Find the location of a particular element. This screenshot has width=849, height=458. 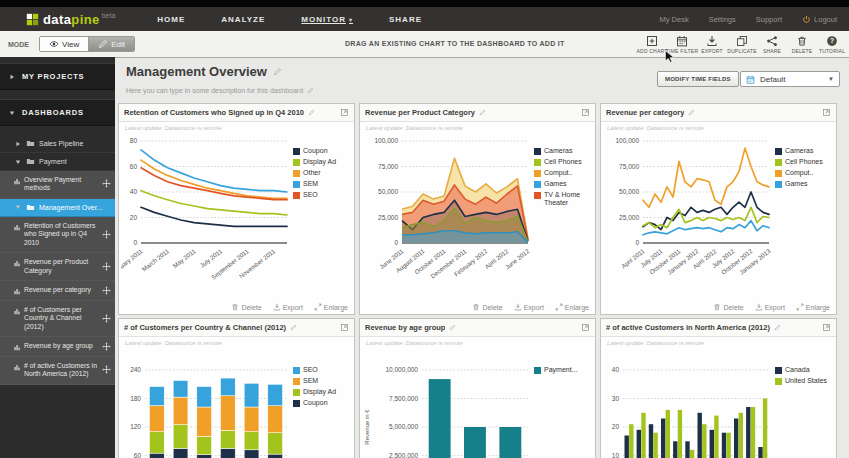

nav-logout-link: Logout is located at coordinates (820, 20).